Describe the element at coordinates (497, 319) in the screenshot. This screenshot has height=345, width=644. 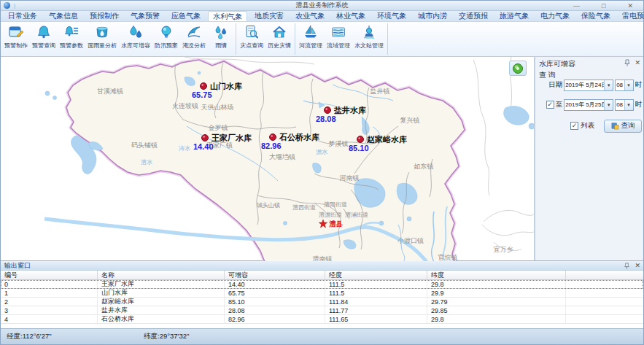
I see `table-cell: 29.8` at that location.